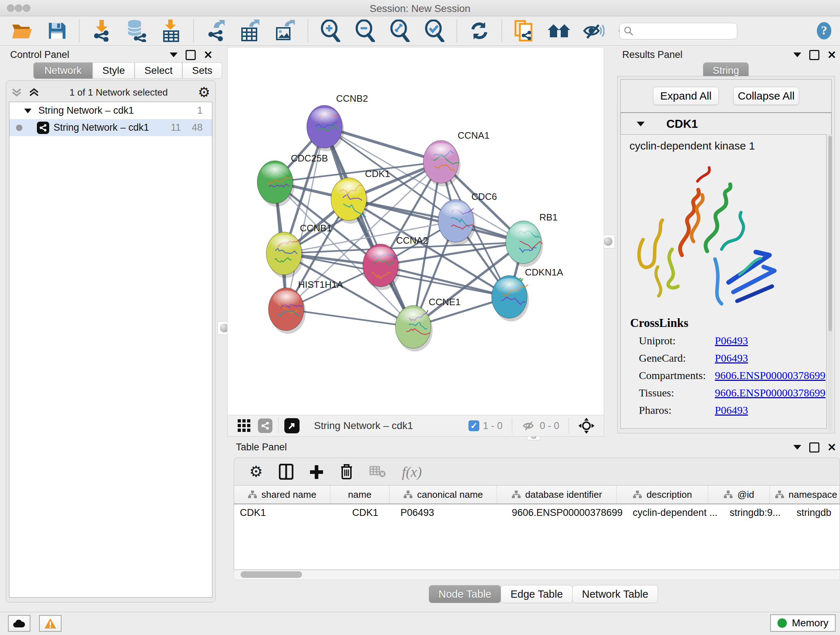  Describe the element at coordinates (286, 31) in the screenshot. I see `export-image-button` at that location.